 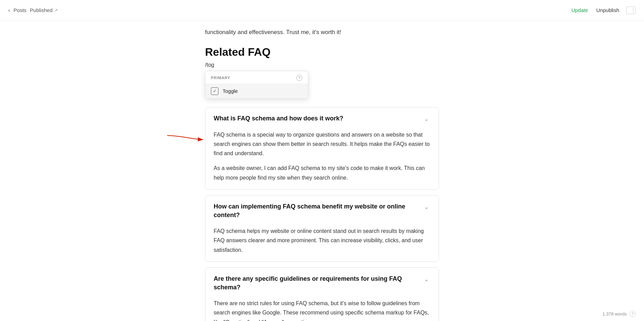 What do you see at coordinates (603, 10) in the screenshot?
I see `nav-right: Update Unpublish` at bounding box center [603, 10].